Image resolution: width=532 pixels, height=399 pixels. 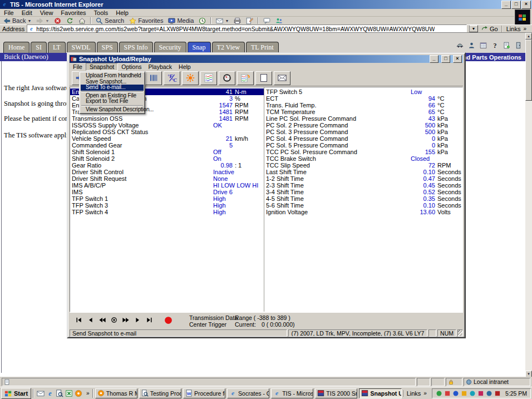 What do you see at coordinates (78, 393) in the screenshot?
I see `quick-launch-notes-icon` at bounding box center [78, 393].